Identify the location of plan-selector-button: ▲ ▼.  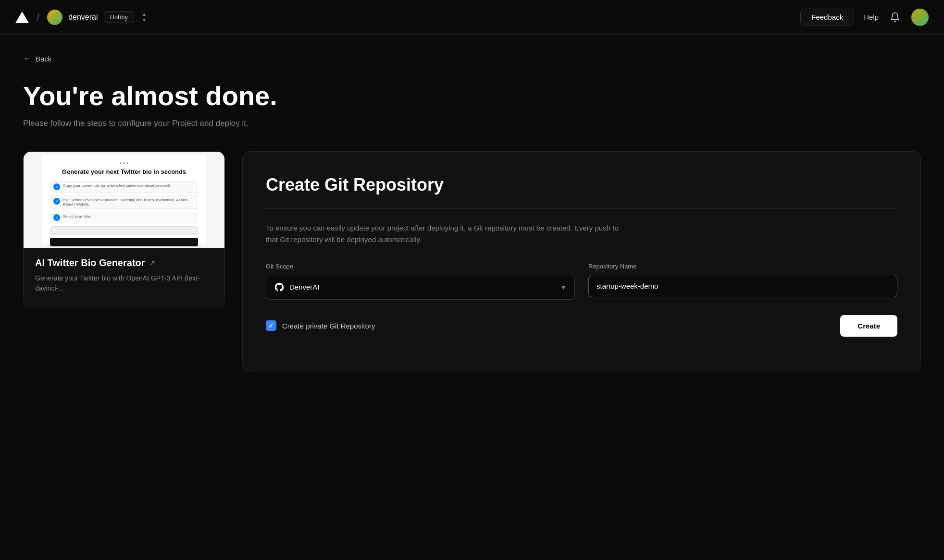
(144, 17).